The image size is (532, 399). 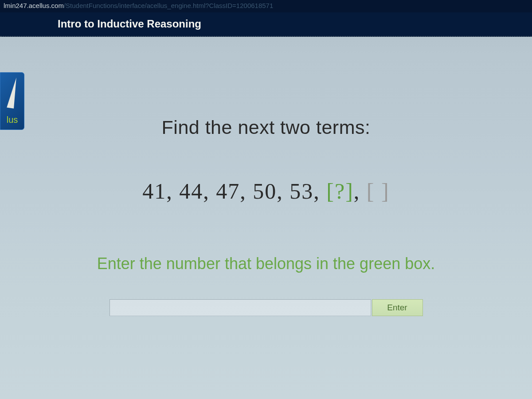 I want to click on sequence-known-terms: 41, 44, 47, 50, 53,, so click(x=234, y=191).